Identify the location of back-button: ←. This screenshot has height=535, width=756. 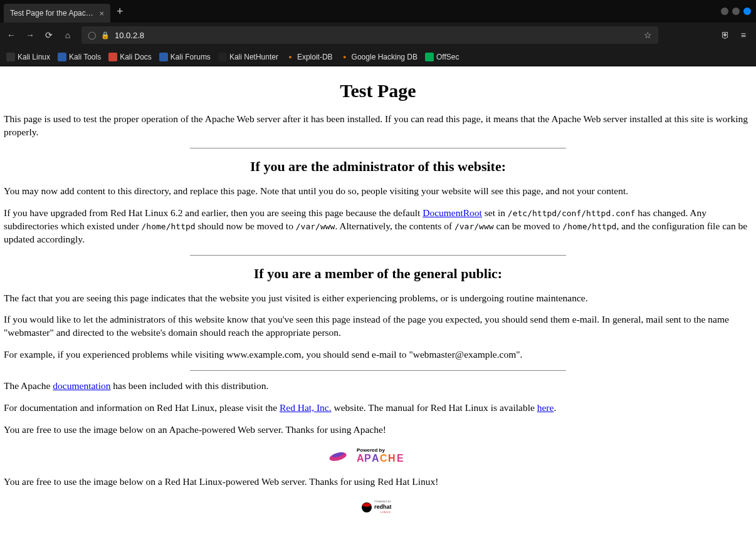
(11, 35).